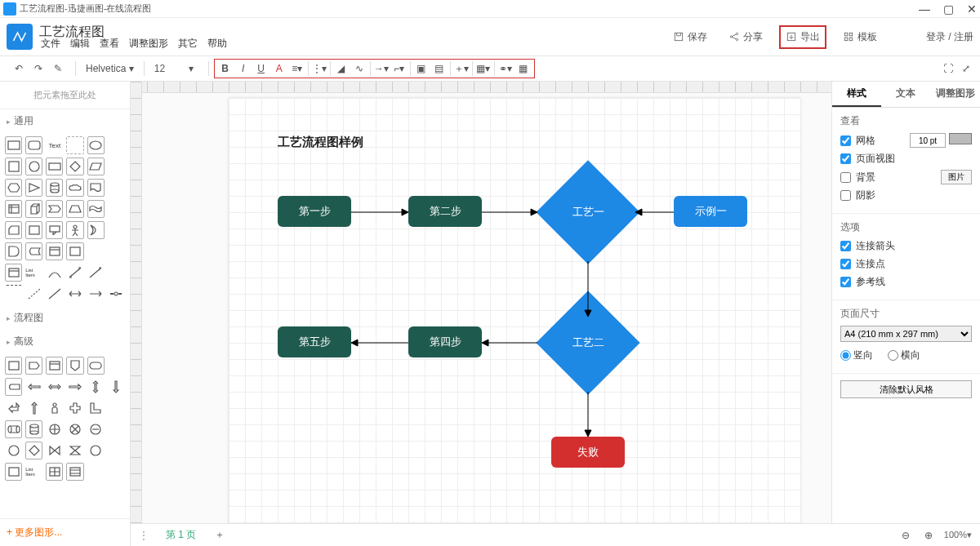 The width and height of the screenshot is (980, 546). I want to click on more-shapes-link: + 更多图形..., so click(65, 532).